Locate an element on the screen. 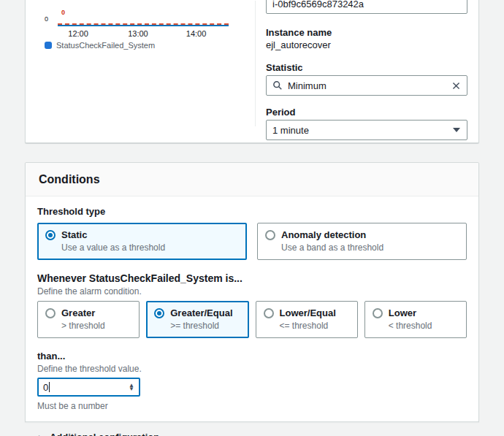  option-description: > threshold is located at coordinates (96, 326).